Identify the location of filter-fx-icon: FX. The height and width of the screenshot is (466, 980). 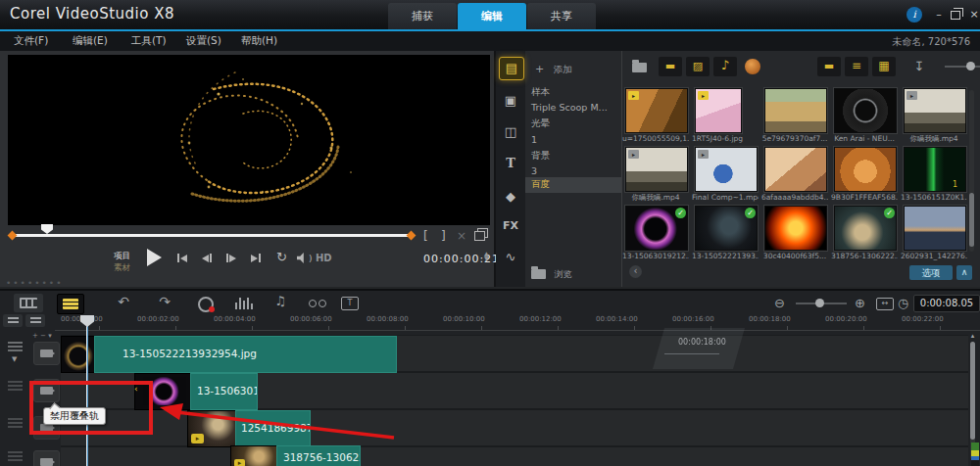
(511, 226).